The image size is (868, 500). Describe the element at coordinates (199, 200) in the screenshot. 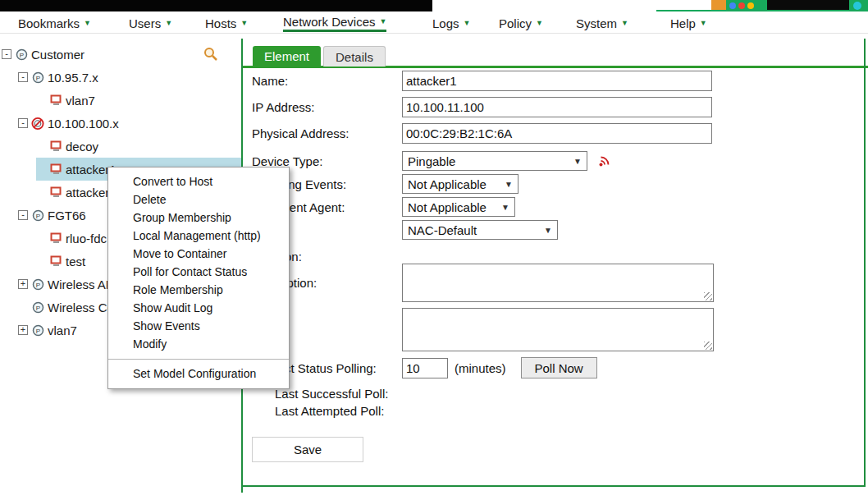

I see `ctx-delete: Delete` at that location.